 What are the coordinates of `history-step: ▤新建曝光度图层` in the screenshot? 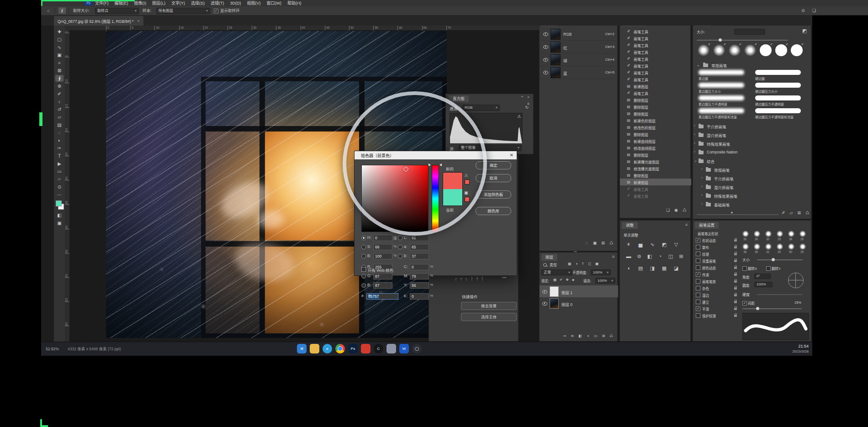 It's located at (656, 162).